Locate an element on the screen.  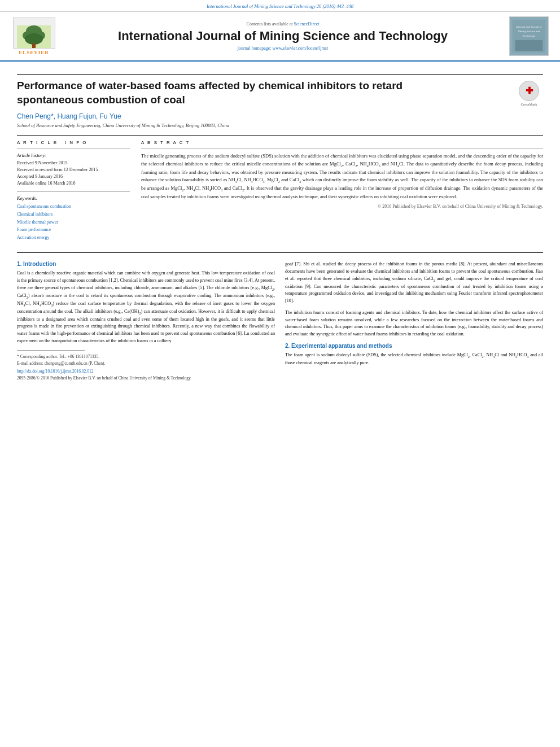
after-affiliation-divider is located at coordinates (280, 136).